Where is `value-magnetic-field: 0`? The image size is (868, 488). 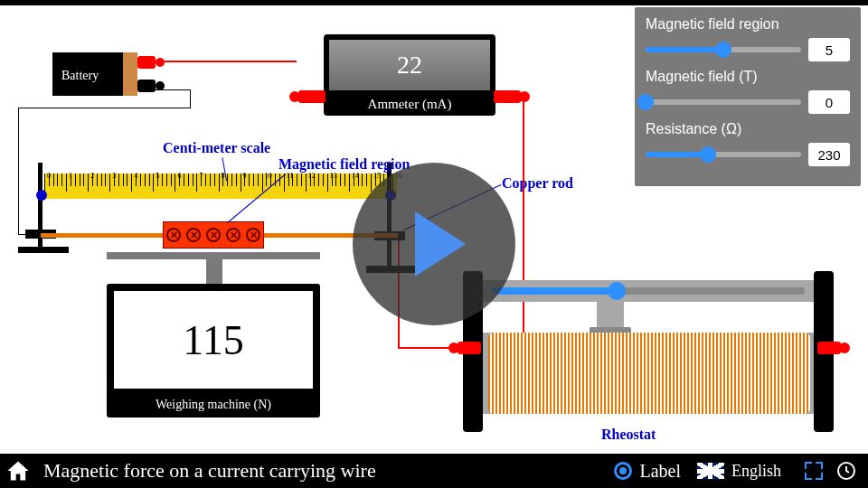 value-magnetic-field: 0 is located at coordinates (829, 102).